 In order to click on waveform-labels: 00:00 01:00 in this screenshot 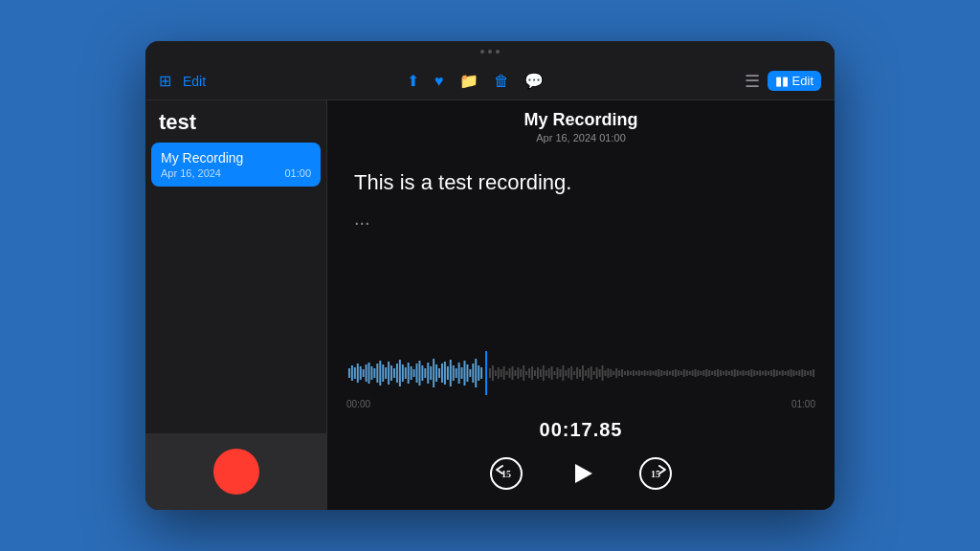, I will do `click(581, 404)`.